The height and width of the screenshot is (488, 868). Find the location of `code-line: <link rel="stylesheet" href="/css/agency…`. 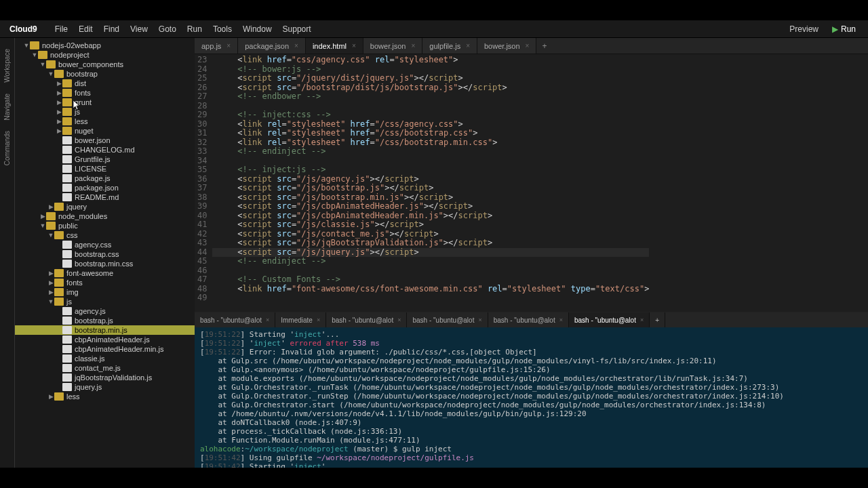

code-line: <link rel="stylesheet" href="/css/agency… is located at coordinates (431, 125).